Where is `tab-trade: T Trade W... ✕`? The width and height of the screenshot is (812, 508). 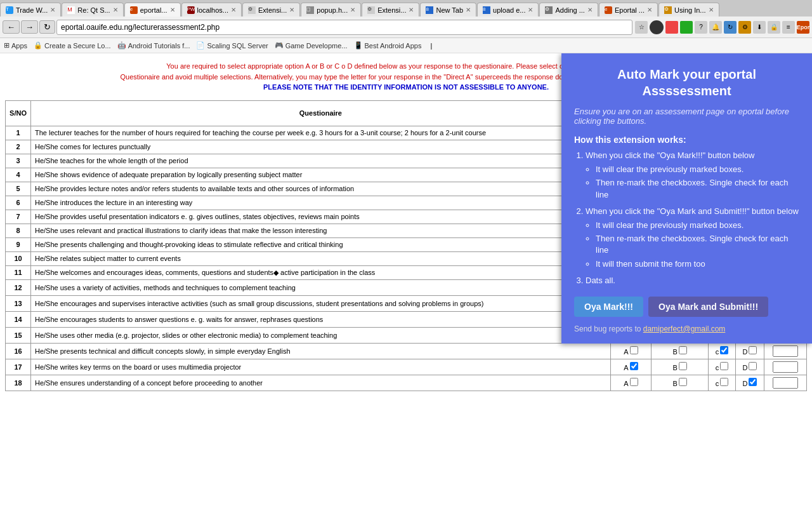 tab-trade: T Trade W... ✕ is located at coordinates (30, 10).